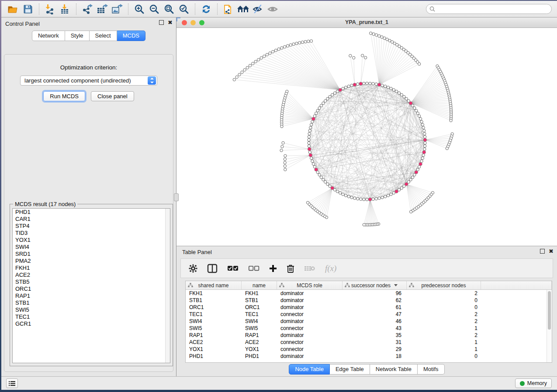  I want to click on mcds-list-scrollbar, so click(168, 285).